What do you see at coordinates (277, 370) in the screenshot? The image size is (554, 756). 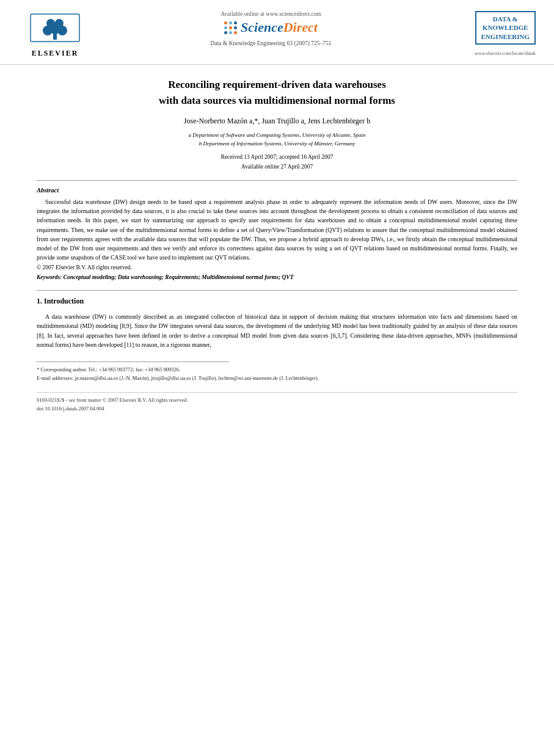 I see `footnote-corresponding: * Corresponding author. Tel.: +34 965 90…` at bounding box center [277, 370].